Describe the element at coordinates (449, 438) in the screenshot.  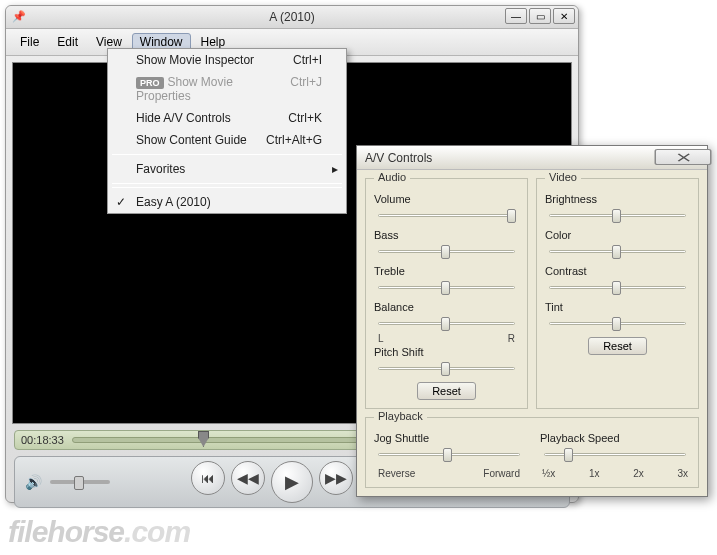
I see `jog-label: Jog Shuttle` at that location.